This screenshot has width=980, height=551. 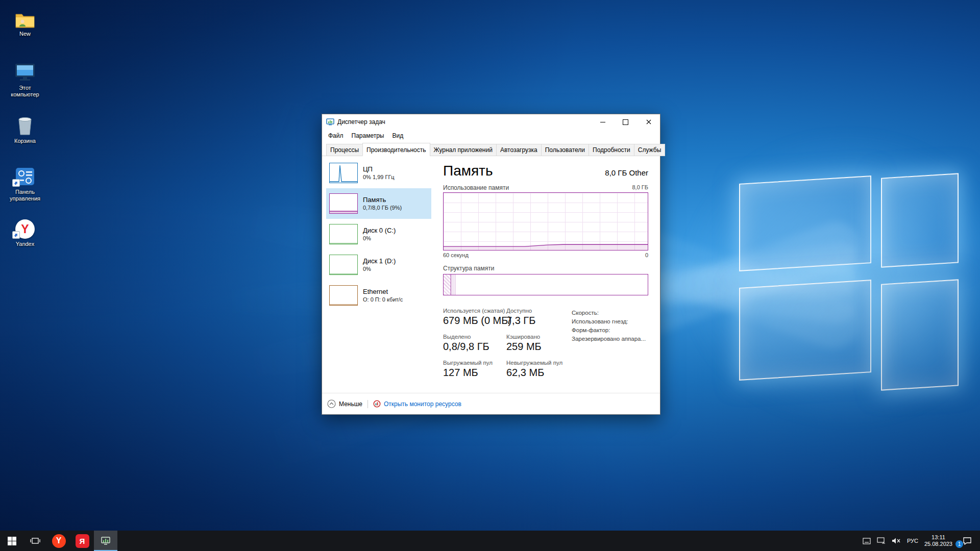 What do you see at coordinates (611, 150) in the screenshot?
I see `tab-details: Подробности` at bounding box center [611, 150].